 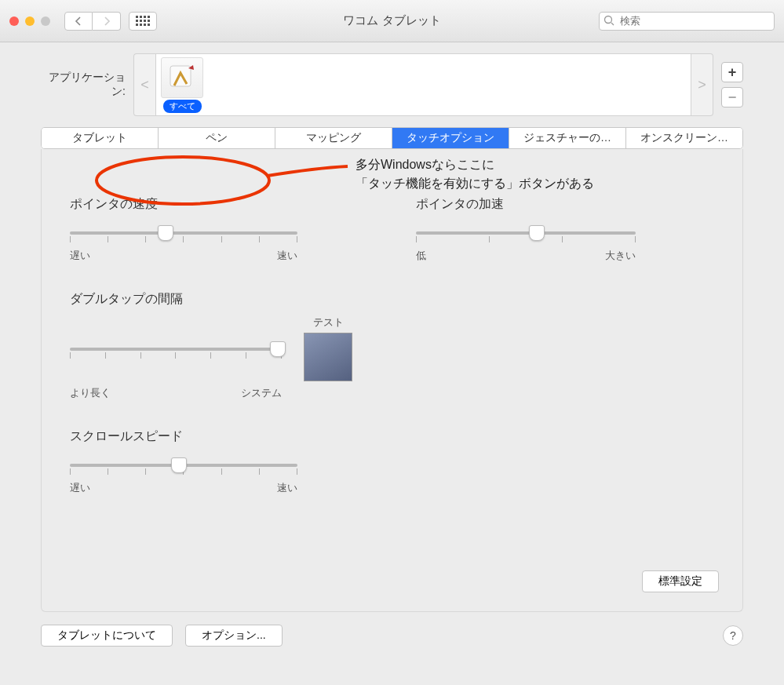 What do you see at coordinates (220, 436) in the screenshot?
I see `scroll-speed-title: スクロールスピード` at bounding box center [220, 436].